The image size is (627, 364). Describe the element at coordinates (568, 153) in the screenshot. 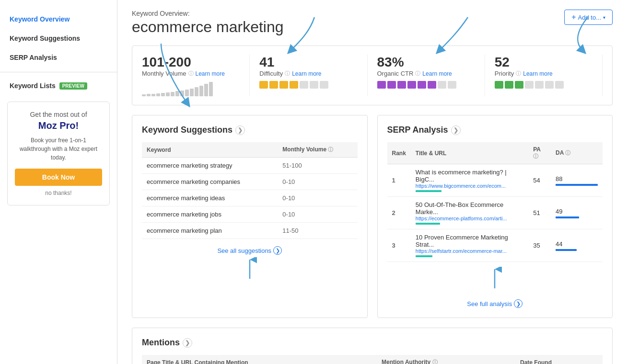

I see `info-icon-da: ⓘ` at that location.